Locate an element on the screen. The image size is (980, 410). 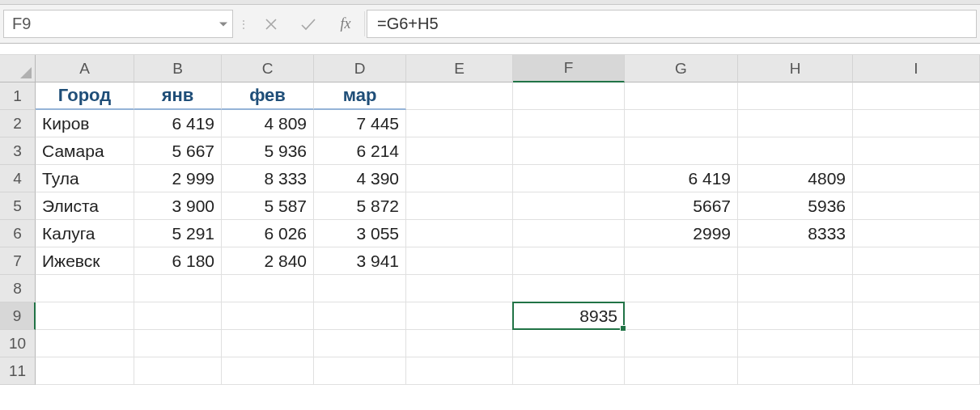
cell-A2: Киров is located at coordinates (85, 124).